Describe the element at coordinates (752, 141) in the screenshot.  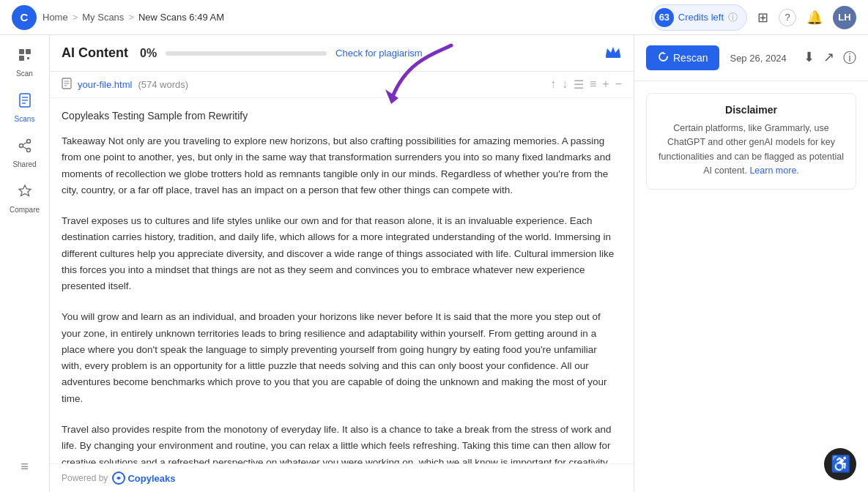
I see `disclaimer-box: Disclaimer Certain platforms, like Gramm…` at that location.